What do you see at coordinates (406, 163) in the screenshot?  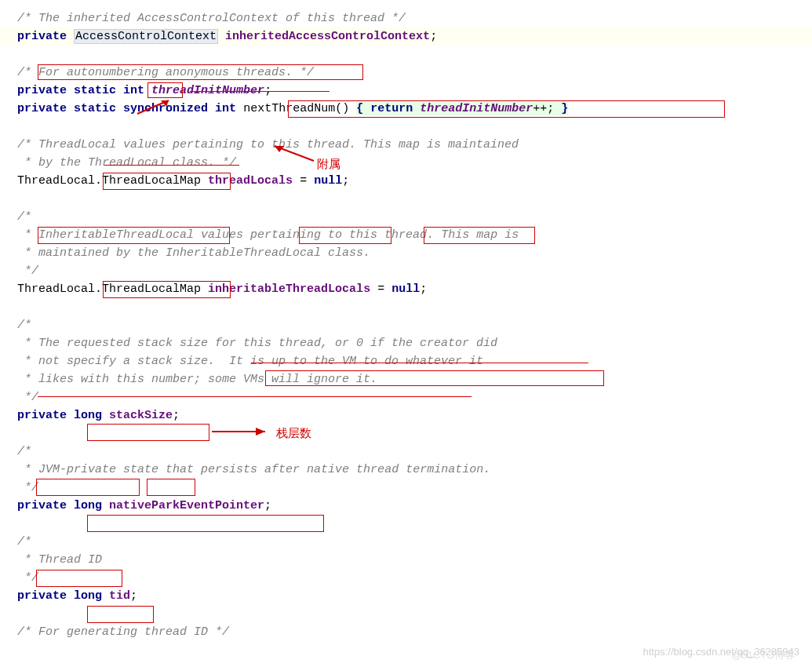 I see `code-line: * by the ThreadLocal class. */` at bounding box center [406, 163].